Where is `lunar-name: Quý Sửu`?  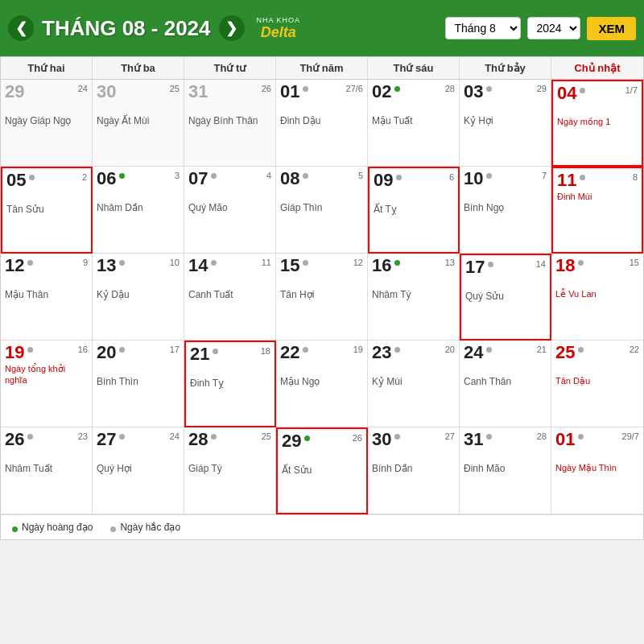
lunar-name: Quý Sửu is located at coordinates (506, 296).